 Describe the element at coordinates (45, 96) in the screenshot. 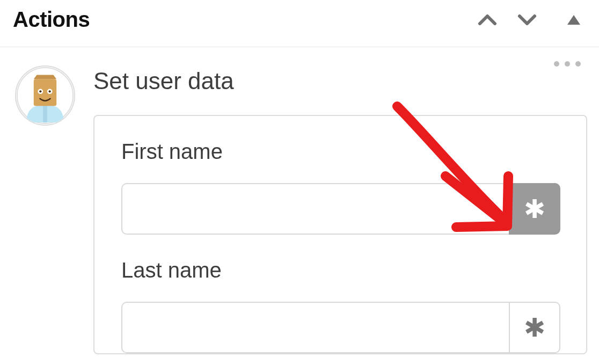

I see `user-avatar` at that location.